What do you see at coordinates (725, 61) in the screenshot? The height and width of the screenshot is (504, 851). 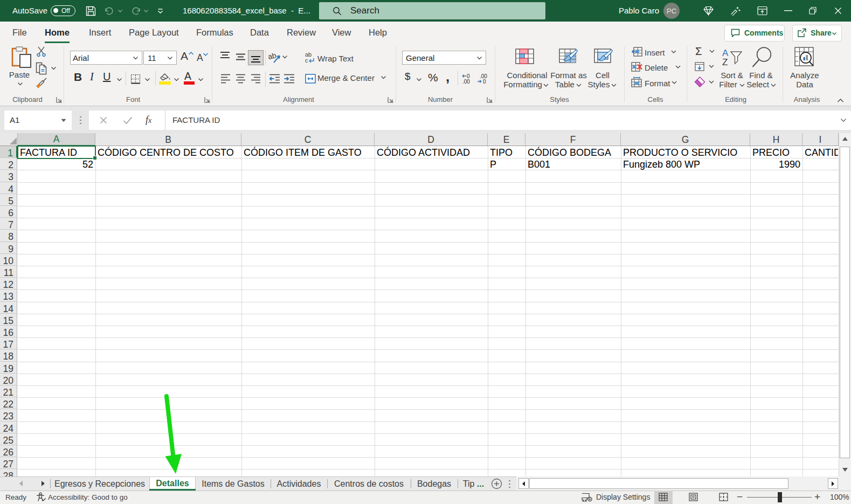 I see `svg-text: Z` at bounding box center [725, 61].